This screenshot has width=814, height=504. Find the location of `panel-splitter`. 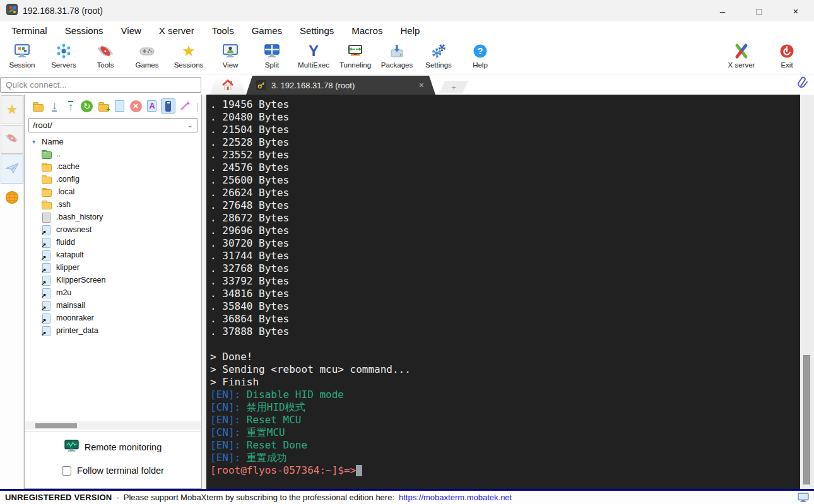

panel-splitter is located at coordinates (204, 291).